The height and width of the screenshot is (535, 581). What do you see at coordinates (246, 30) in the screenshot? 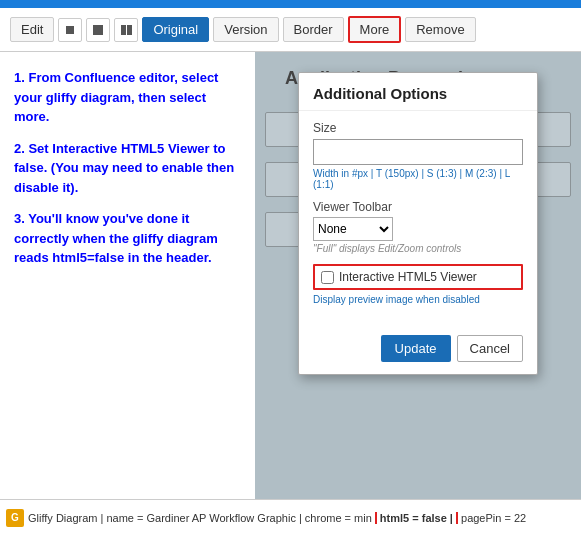
I see `version-button: Version` at bounding box center [246, 30].